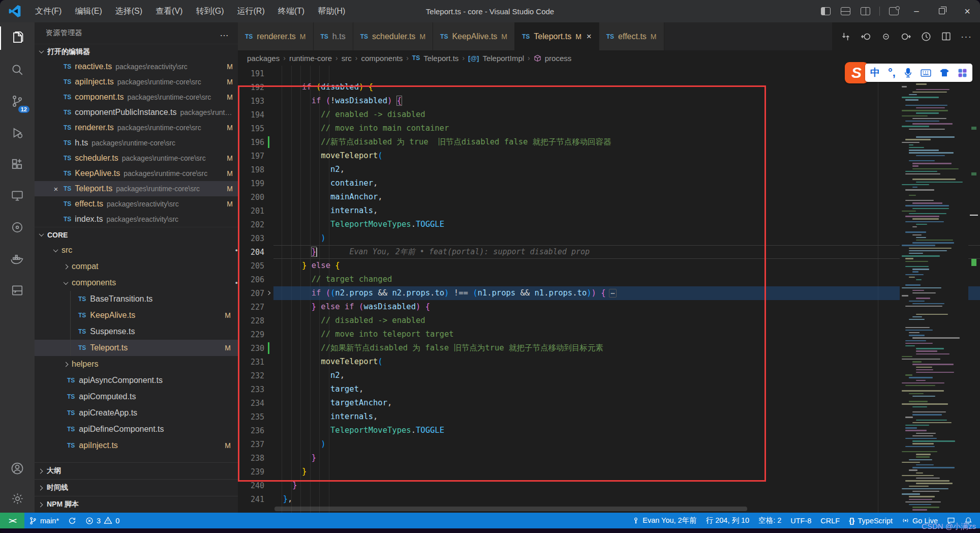  Describe the element at coordinates (251, 403) in the screenshot. I see `line-number: 234` at that location.